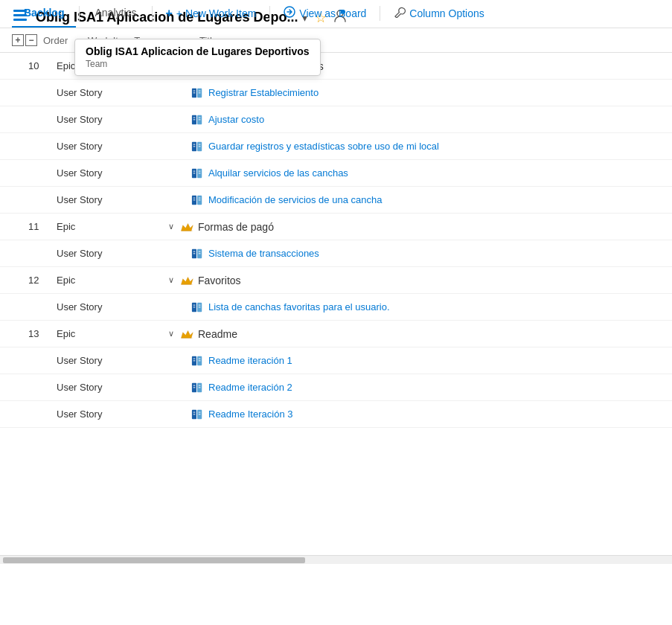 Image resolution: width=672 pixels, height=625 pixels. What do you see at coordinates (336, 147) in the screenshot?
I see `table-row: User Story Guardar registros y estadísti…` at bounding box center [336, 147].